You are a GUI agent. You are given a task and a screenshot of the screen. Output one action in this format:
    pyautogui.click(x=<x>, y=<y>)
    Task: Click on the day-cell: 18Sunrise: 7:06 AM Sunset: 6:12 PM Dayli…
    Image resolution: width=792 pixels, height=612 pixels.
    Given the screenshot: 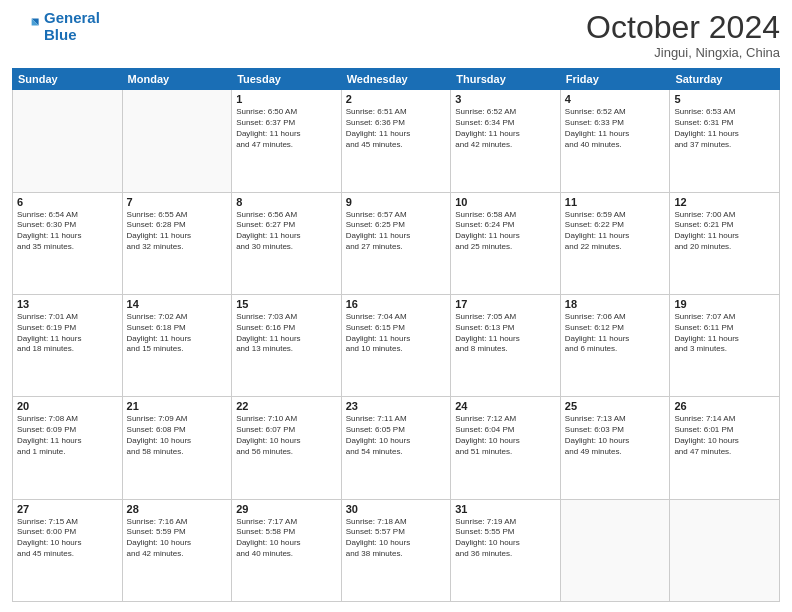 What is the action you would take?
    pyautogui.click(x=615, y=345)
    